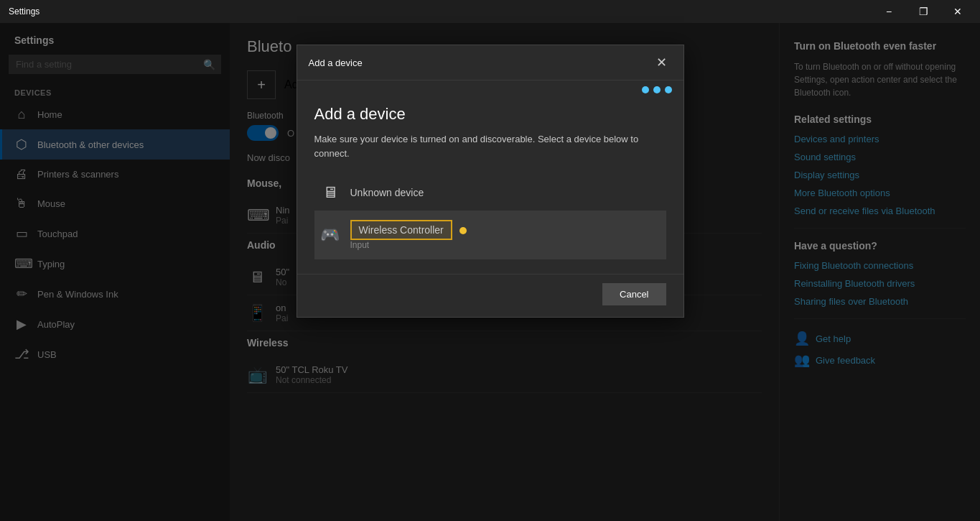  What do you see at coordinates (490, 87) in the screenshot?
I see `bluetooth-dots` at bounding box center [490, 87].